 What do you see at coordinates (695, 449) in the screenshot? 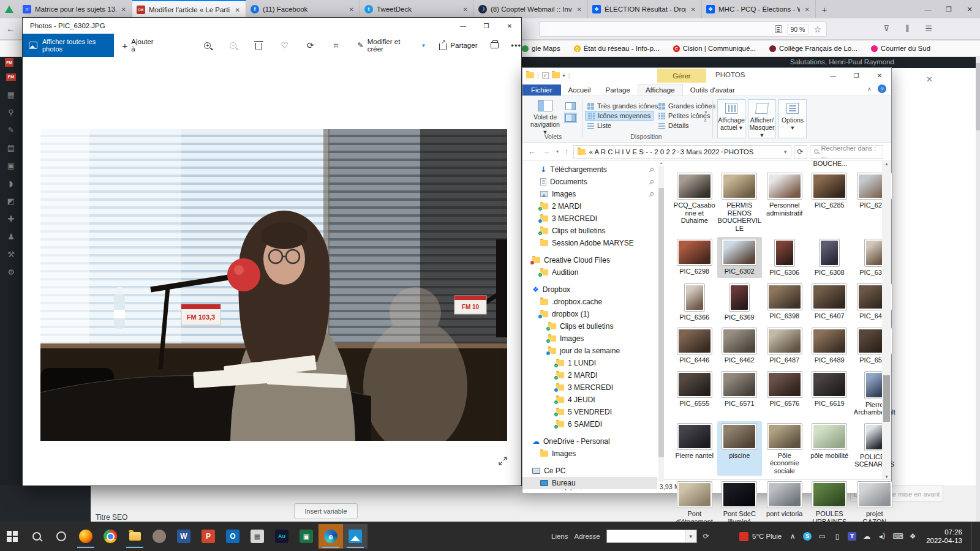
I see `file-item: Pierre nantel` at bounding box center [695, 449].